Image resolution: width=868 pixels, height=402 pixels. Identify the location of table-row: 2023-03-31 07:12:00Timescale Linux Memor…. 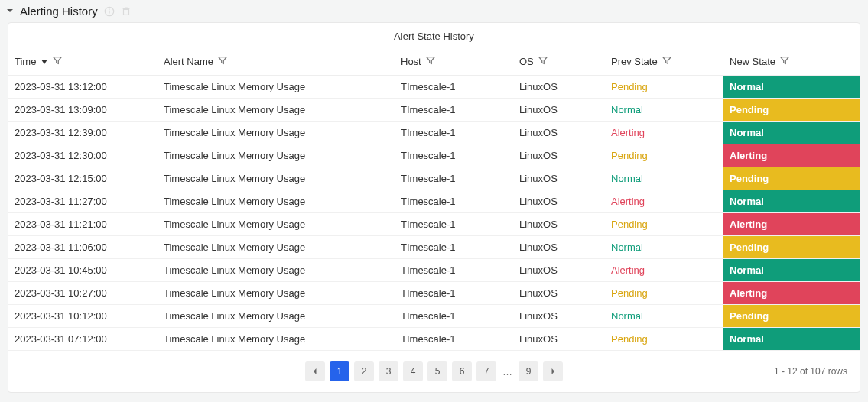
(434, 339).